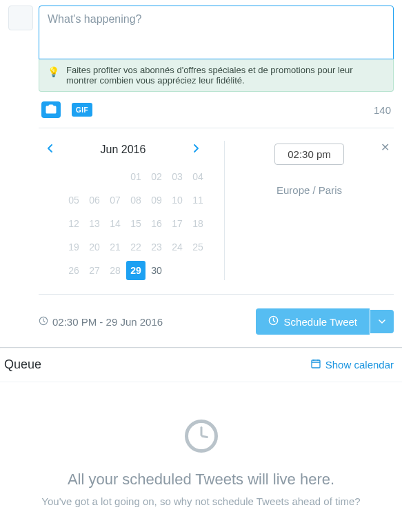 This screenshot has height=532, width=402. Describe the element at coordinates (201, 480) in the screenshot. I see `empty-state-title: All your scheduled Tweets will live here…` at that location.